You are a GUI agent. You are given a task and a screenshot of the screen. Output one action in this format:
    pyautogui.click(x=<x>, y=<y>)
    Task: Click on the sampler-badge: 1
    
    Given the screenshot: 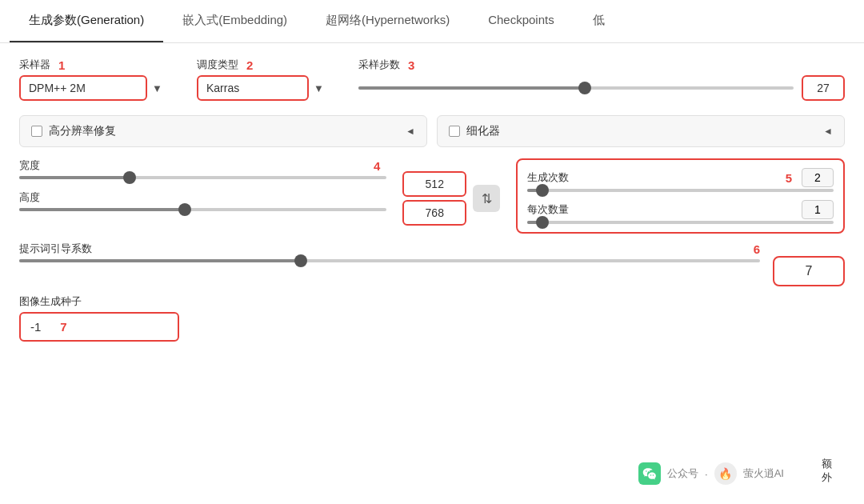 What is the action you would take?
    pyautogui.click(x=62, y=66)
    